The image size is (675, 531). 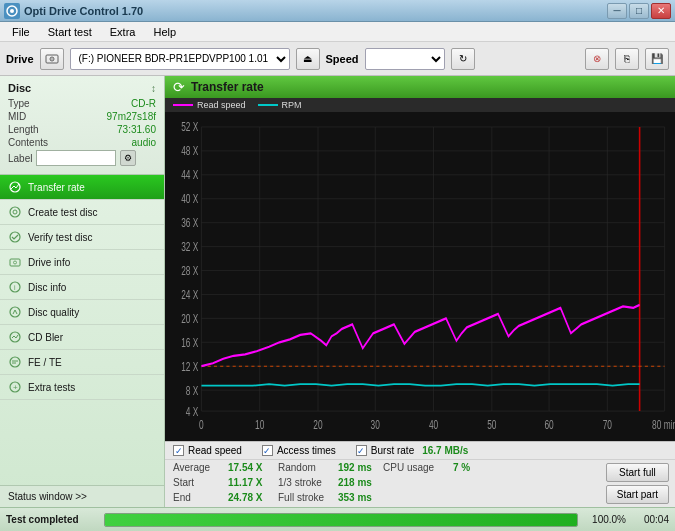 I want to click on svg-text: 48 X, so click(x=190, y=152).